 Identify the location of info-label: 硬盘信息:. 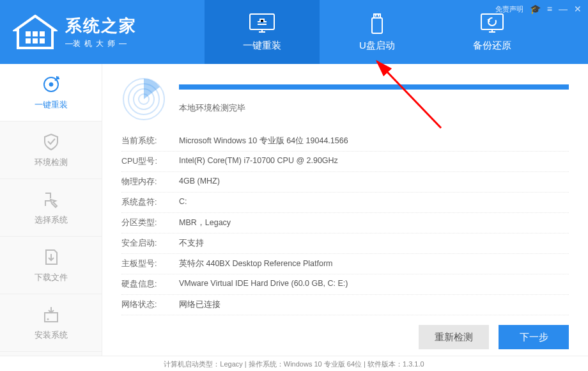
(147, 284).